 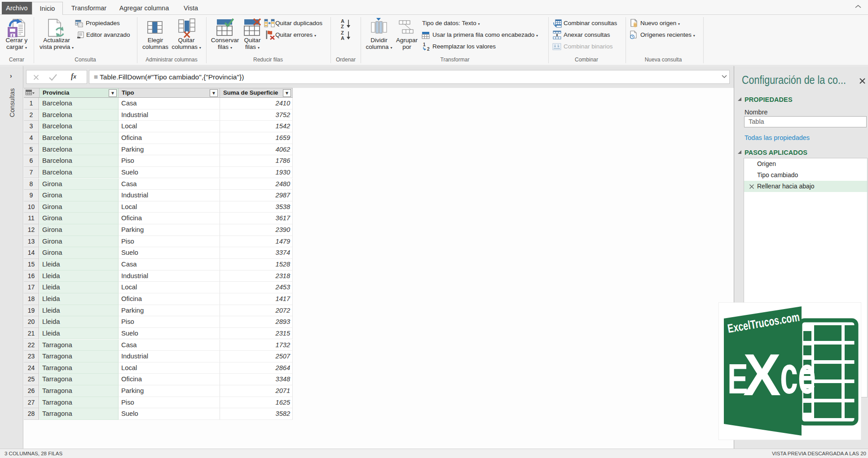 What do you see at coordinates (798, 375) in the screenshot?
I see `svg-text: ce` at bounding box center [798, 375].